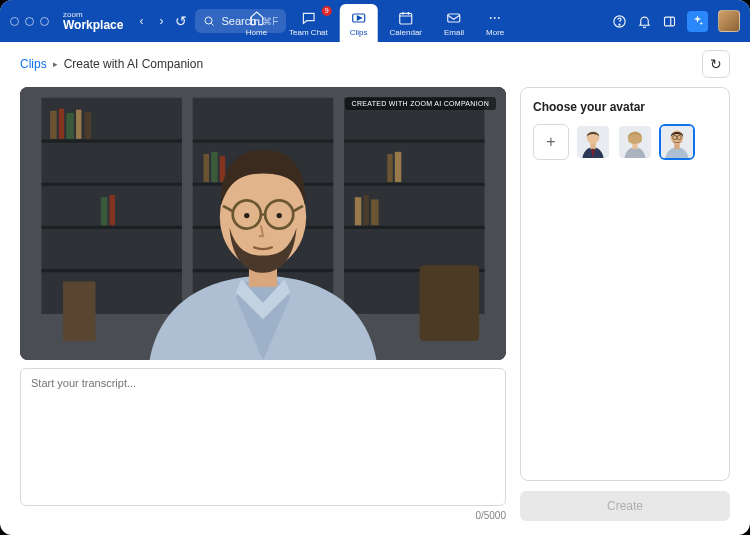 The height and width of the screenshot is (535, 750). What do you see at coordinates (495, 23) in the screenshot?
I see `tab-more: More` at bounding box center [495, 23].